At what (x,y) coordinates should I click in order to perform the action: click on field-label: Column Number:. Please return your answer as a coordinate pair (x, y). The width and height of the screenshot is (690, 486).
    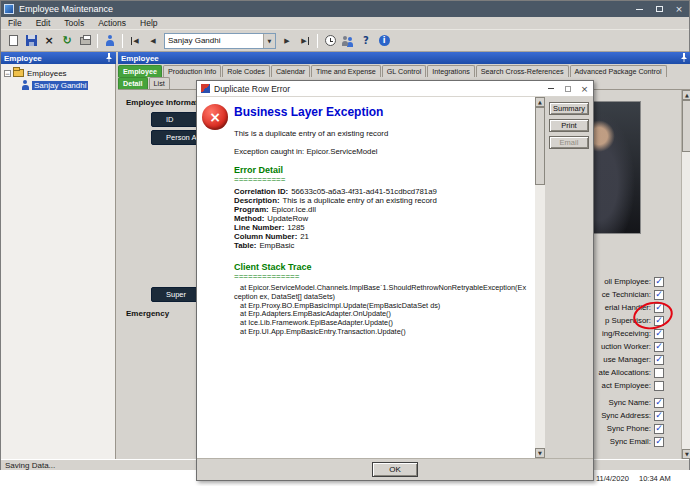
    Looking at the image, I should click on (266, 236).